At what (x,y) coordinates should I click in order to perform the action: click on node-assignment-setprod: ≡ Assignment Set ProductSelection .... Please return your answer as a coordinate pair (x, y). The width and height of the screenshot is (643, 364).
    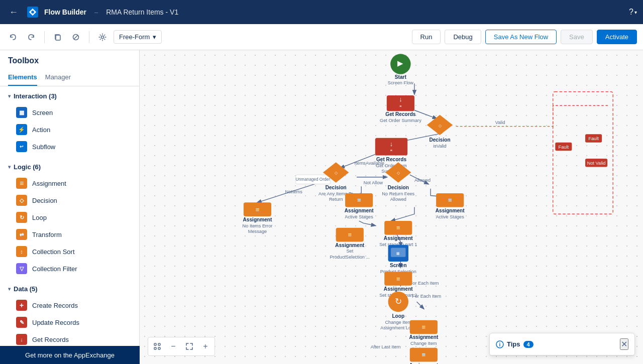
    Looking at the image, I should click on (350, 244).